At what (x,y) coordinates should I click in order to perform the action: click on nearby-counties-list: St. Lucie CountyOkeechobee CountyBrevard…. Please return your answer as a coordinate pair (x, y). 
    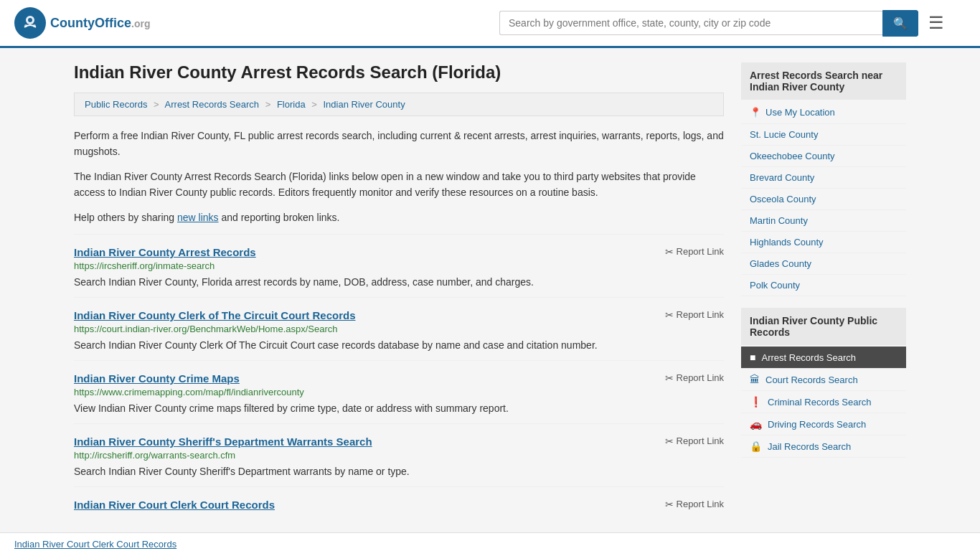
    Looking at the image, I should click on (824, 210).